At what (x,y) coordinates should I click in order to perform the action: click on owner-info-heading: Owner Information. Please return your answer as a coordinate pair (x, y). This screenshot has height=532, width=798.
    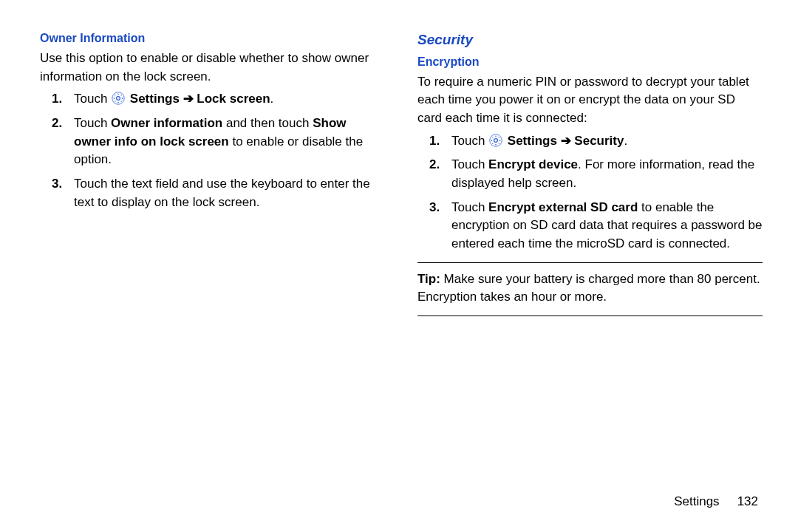
    Looking at the image, I should click on (213, 38).